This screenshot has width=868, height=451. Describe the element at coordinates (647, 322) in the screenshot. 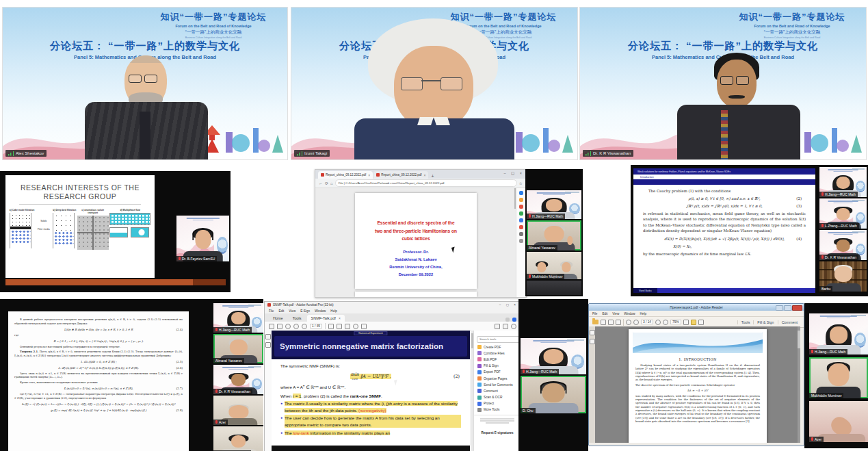

I see `page-indicator: 3 / 14` at that location.